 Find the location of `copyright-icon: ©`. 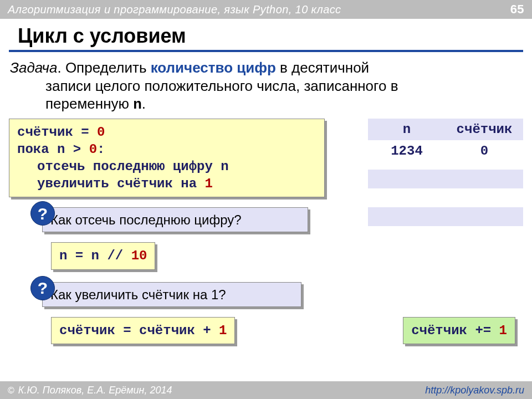

copyright-icon: © is located at coordinates (11, 390).